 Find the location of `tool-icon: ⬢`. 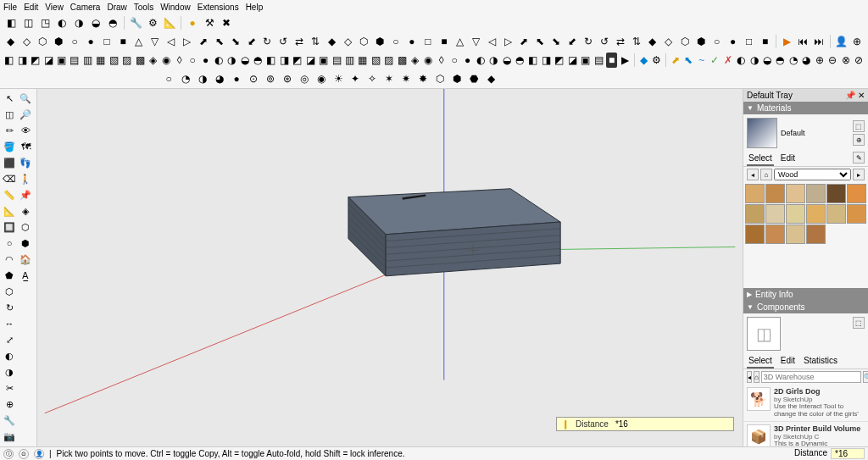

tool-icon: ⬢ is located at coordinates (380, 42).